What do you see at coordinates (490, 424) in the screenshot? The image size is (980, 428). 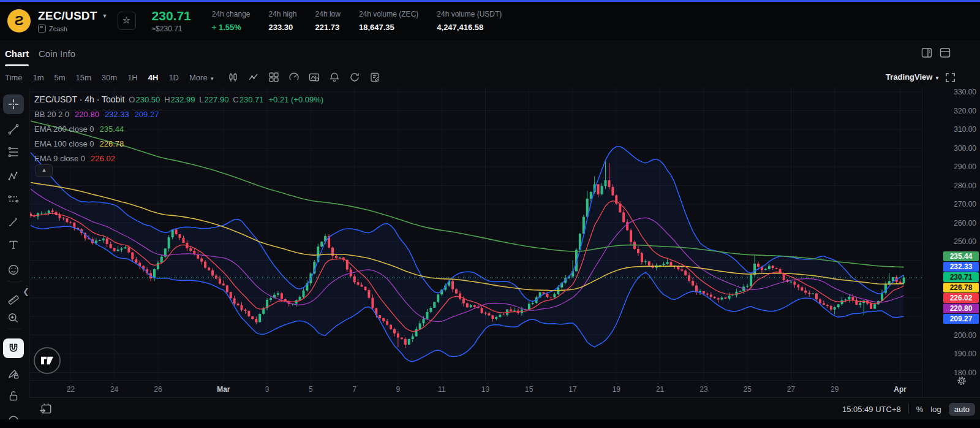 I see `window-edge` at bounding box center [490, 424].